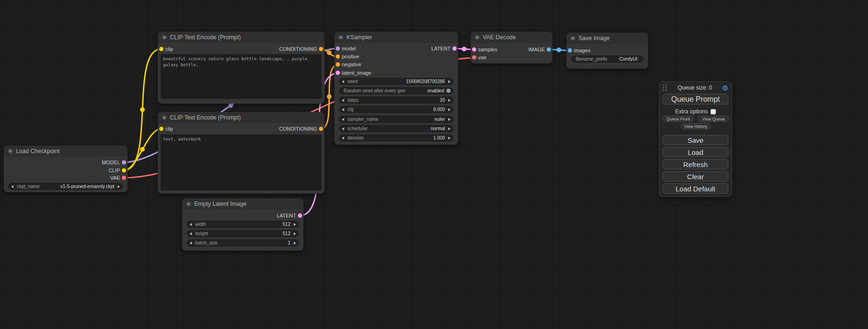 This screenshot has height=329, width=868. What do you see at coordinates (338, 73) in the screenshot?
I see `input-dot-latent-image-icon` at bounding box center [338, 73].